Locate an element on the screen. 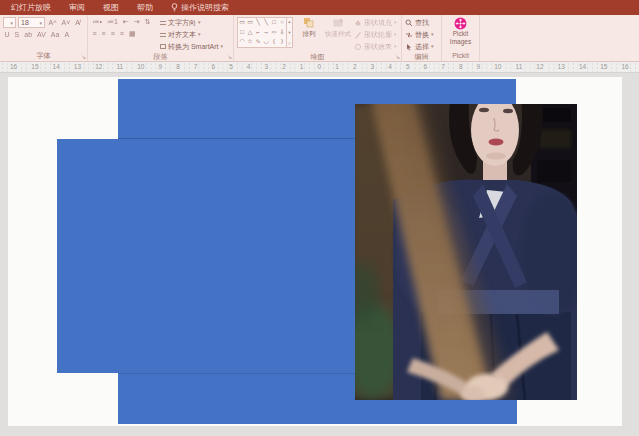 This screenshot has height=436, width=639. shape-icon: ⇦ is located at coordinates (274, 33).